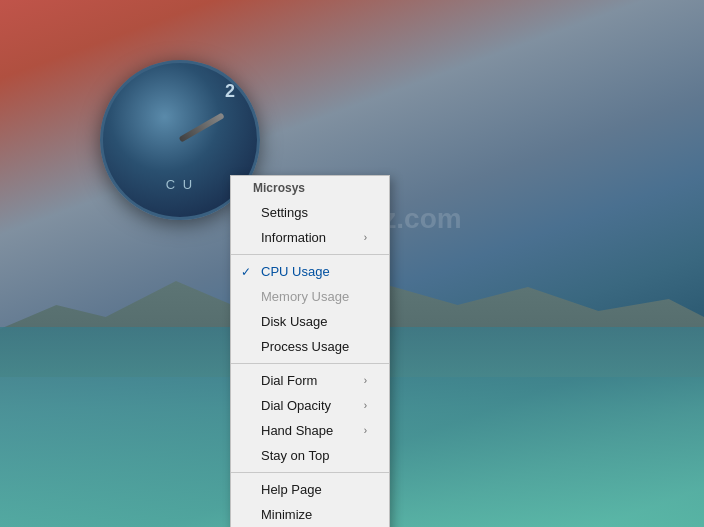 This screenshot has width=704, height=527. Describe the element at coordinates (230, 92) in the screenshot. I see `dial-number: 2` at that location.